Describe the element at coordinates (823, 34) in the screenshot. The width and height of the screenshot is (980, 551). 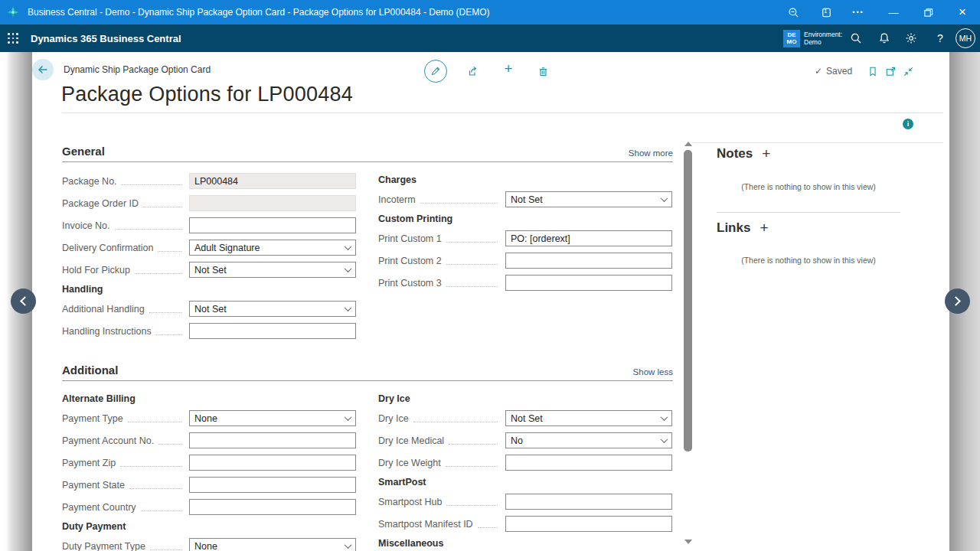
I see `environment-label: Environment:` at that location.